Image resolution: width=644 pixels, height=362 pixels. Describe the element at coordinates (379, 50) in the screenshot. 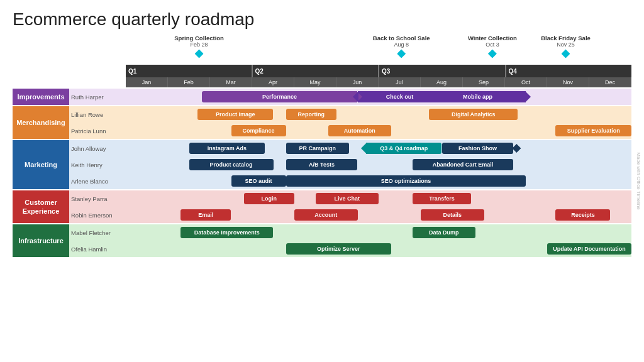

I see `milestones-row: Spring Collection Feb 28 Back to School …` at that location.